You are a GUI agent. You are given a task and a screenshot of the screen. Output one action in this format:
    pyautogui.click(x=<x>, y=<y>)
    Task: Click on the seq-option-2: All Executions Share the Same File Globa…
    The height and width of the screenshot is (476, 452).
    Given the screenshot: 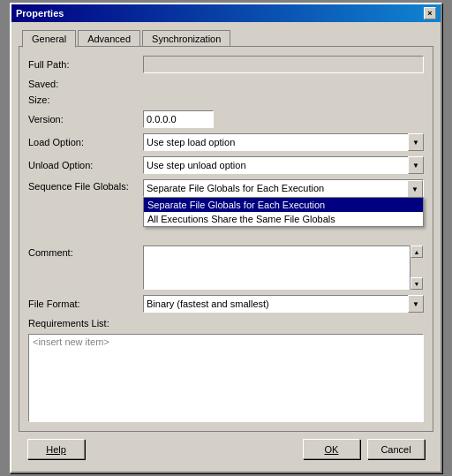 What is the action you would take?
    pyautogui.click(x=283, y=219)
    